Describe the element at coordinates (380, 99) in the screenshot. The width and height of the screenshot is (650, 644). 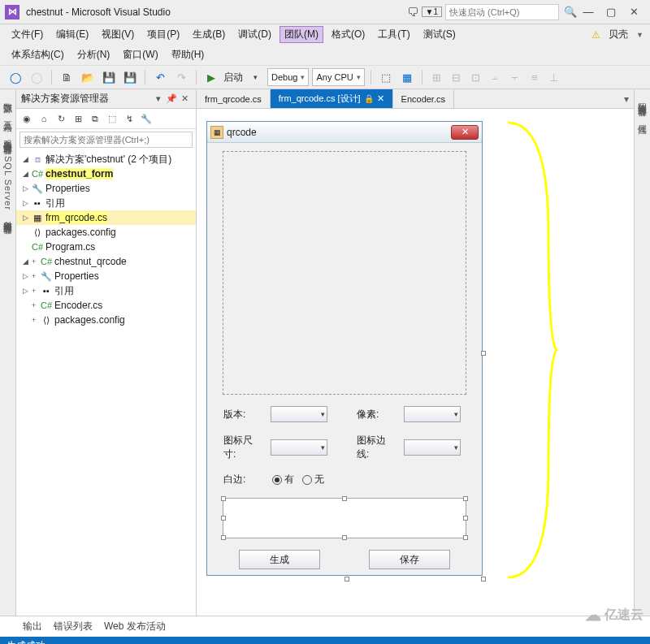
I see `tab-close-icon: ✕` at that location.